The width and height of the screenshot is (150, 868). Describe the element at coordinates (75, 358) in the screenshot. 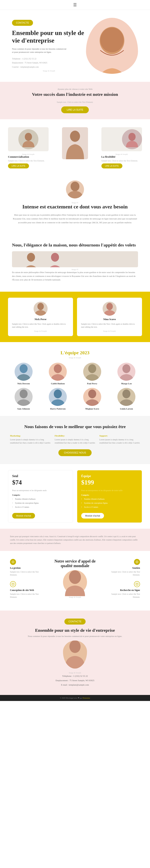

I see `team-image-credit: Image de freepik` at that location.